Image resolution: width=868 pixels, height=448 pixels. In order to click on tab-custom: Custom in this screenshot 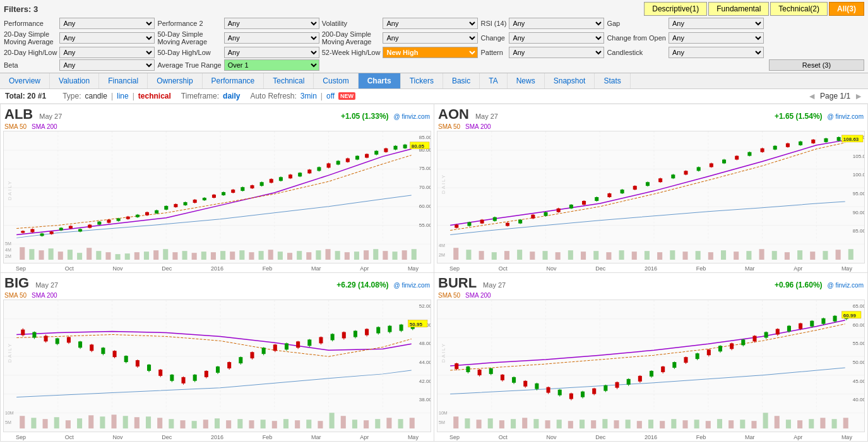, I will do `click(336, 81)`.